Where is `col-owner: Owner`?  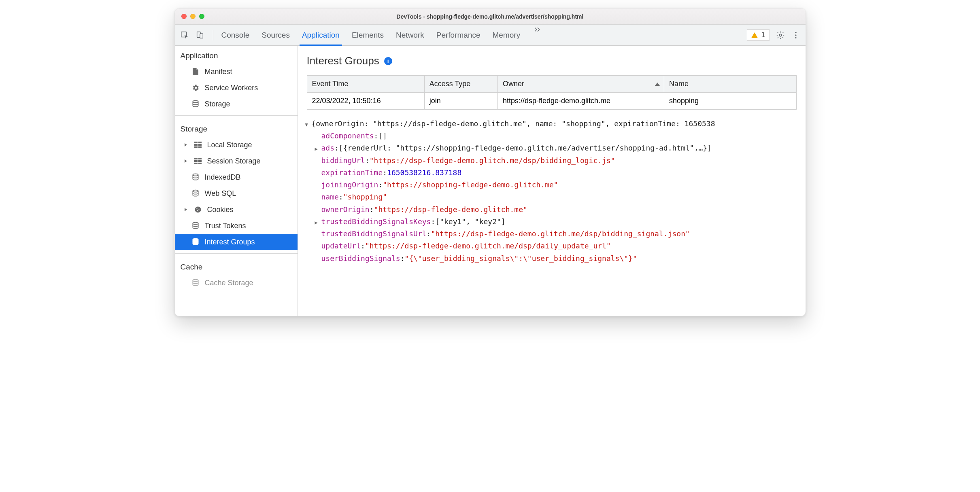
col-owner: Owner is located at coordinates (581, 84).